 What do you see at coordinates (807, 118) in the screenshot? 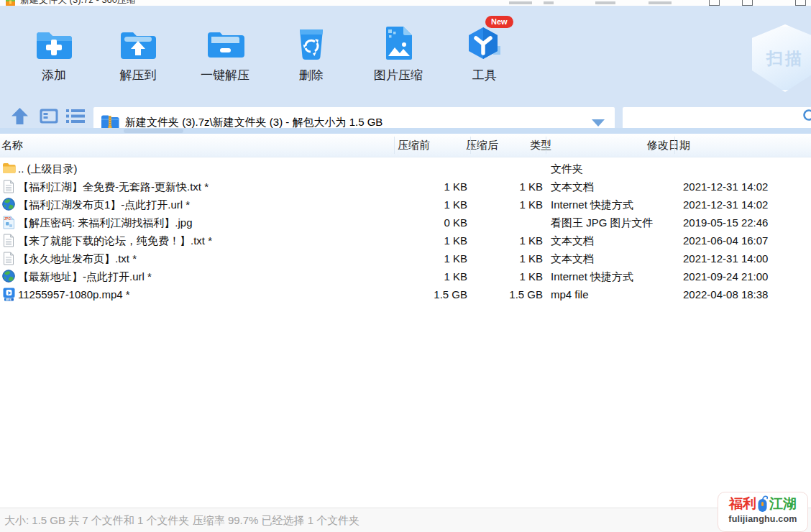
I see `search-icon` at bounding box center [807, 118].